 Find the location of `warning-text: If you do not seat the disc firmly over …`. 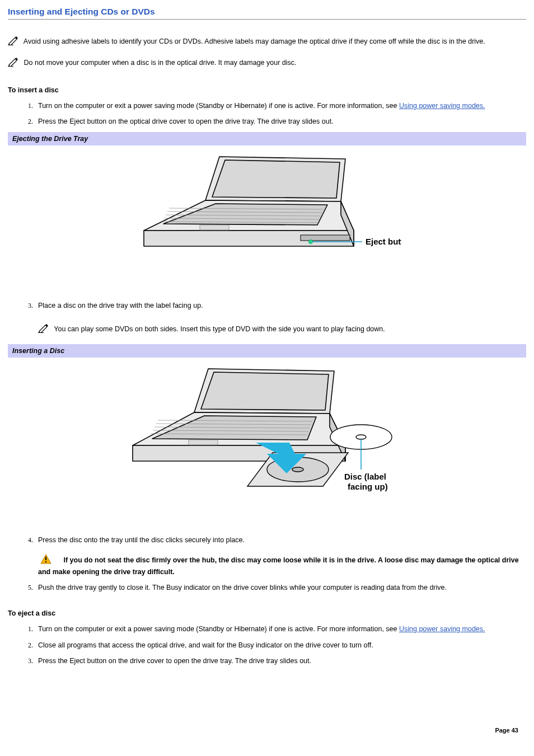

warning-text: If you do not seat the disc firmly over … is located at coordinates (279, 566).